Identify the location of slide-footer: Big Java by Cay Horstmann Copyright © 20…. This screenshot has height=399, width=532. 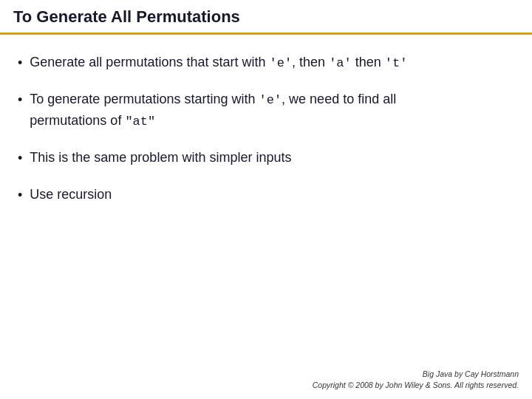
(266, 381).